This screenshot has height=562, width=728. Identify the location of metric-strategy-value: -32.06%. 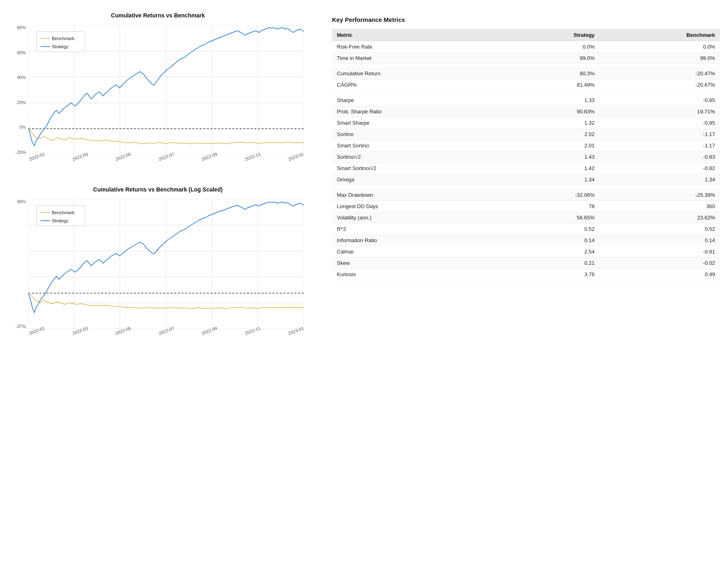
(551, 195).